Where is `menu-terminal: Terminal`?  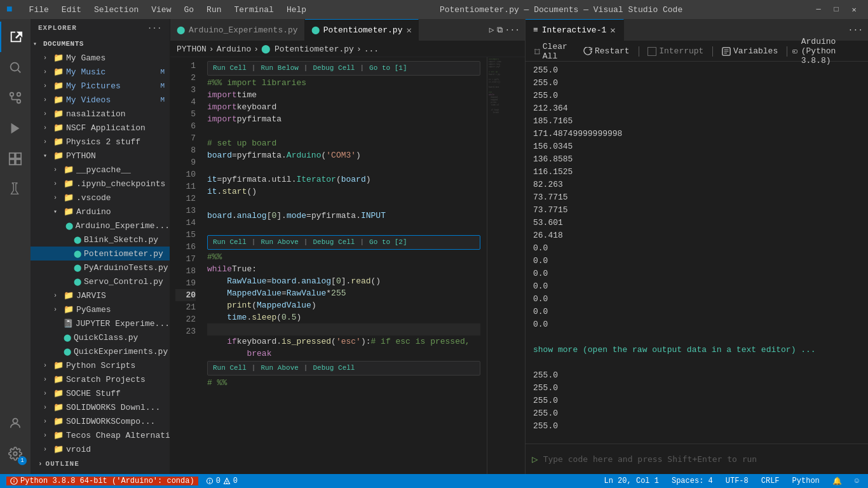
menu-terminal: Terminal is located at coordinates (254, 10).